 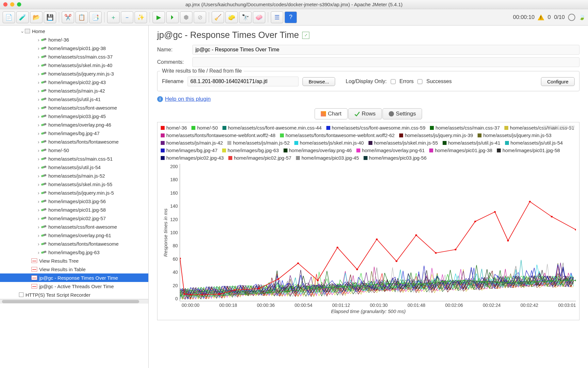 I want to click on name-field, so click(x=386, y=50).